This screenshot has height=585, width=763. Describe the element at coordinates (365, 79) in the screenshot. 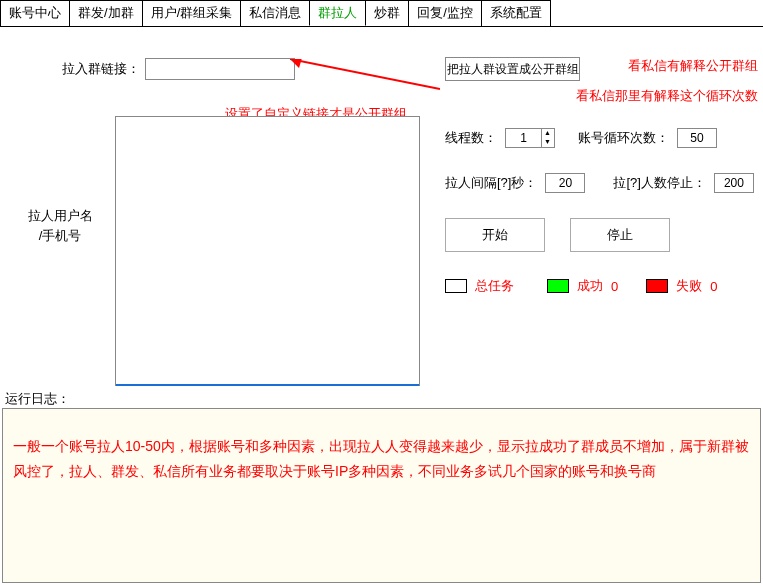

I see `annotation-arrow-icon` at that location.